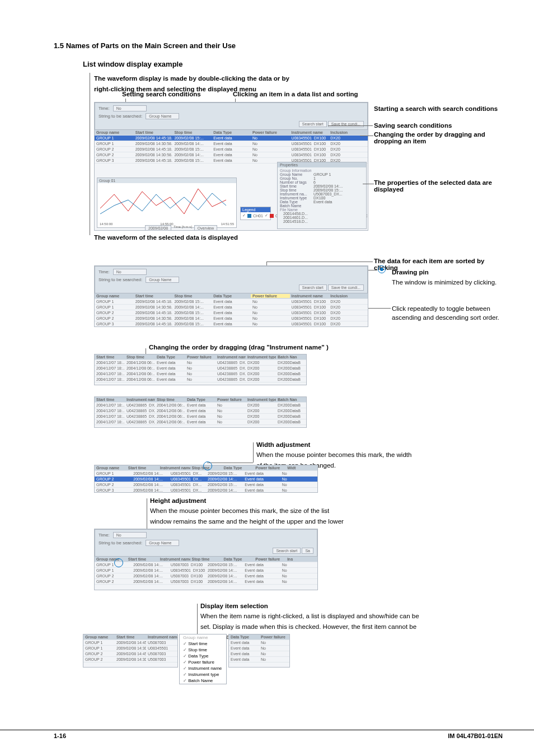 Image resolution: width=534 pixels, height=756 pixels. I want to click on context-menu: Group nameStart timeStop timeData TypePo…, so click(203, 659).